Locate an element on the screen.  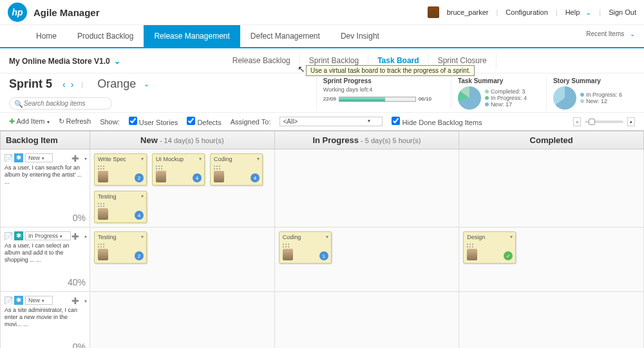
in-progress-cell: Coding ▾ 1 is located at coordinates (367, 260).